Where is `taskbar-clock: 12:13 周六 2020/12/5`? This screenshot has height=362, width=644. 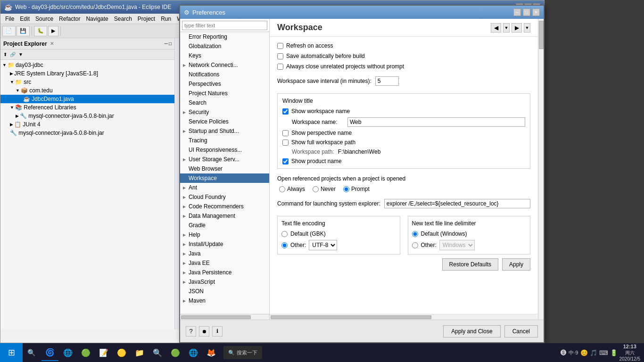 taskbar-clock: 12:13 周六 2020/12/5 is located at coordinates (630, 353).